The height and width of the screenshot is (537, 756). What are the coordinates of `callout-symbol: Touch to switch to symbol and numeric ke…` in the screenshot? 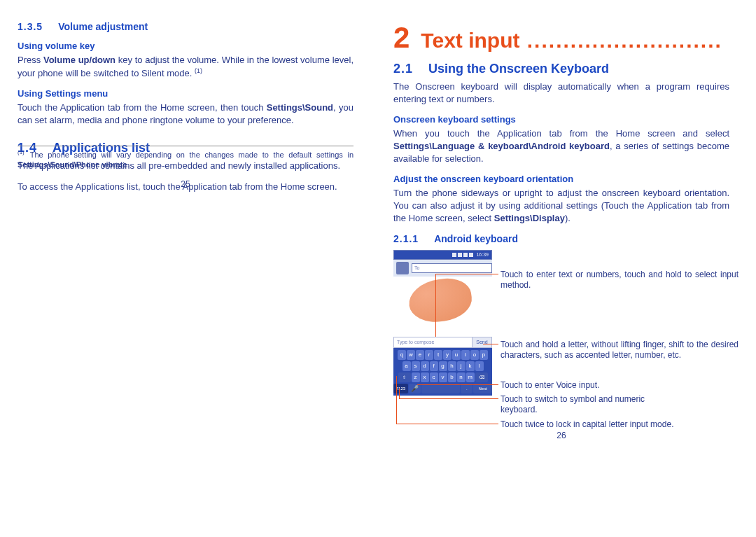 It's located at (592, 405).